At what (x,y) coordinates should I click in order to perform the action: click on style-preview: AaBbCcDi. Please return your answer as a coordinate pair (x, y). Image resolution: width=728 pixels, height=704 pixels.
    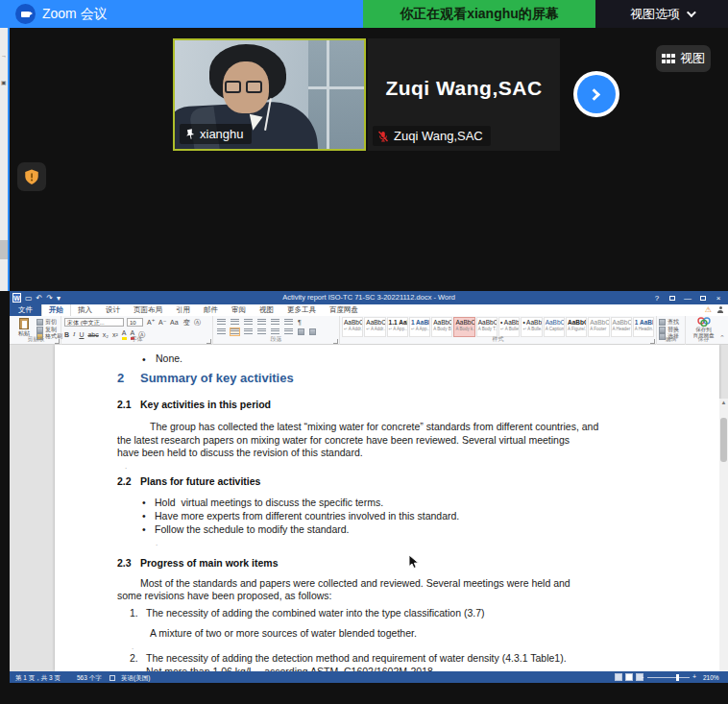
    Looking at the image, I should click on (442, 323).